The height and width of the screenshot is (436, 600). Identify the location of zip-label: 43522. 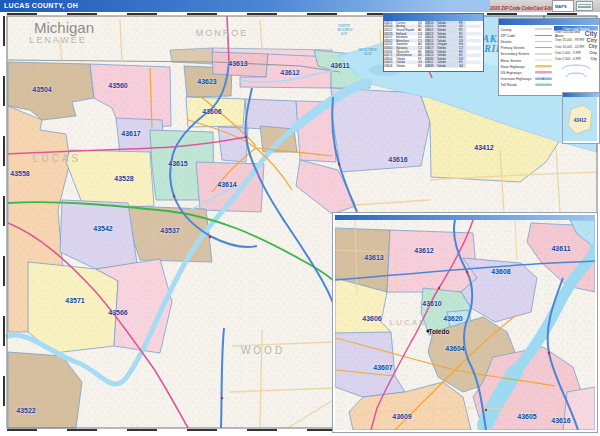
(26, 410).